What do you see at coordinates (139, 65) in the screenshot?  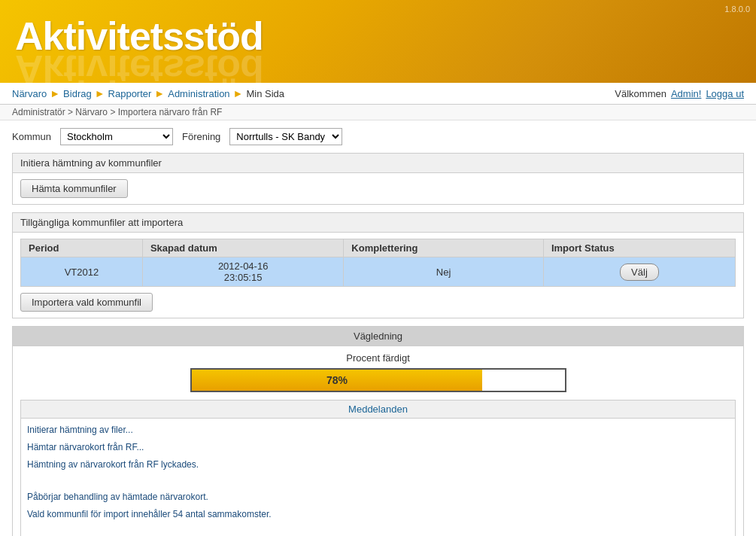 I see `app-title-reflected: Aktivitetsstöd` at bounding box center [139, 65].